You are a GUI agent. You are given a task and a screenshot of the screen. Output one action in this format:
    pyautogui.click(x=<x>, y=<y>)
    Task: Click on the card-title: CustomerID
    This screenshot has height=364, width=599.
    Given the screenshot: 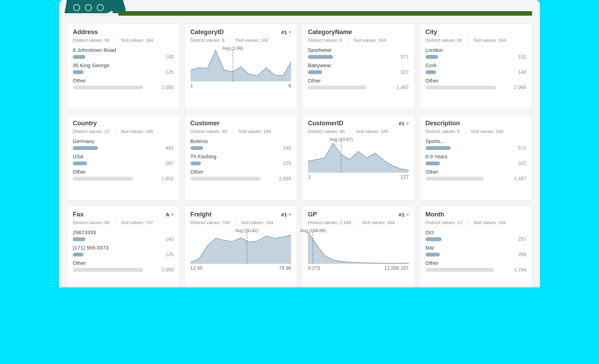 What is the action you would take?
    pyautogui.click(x=326, y=123)
    